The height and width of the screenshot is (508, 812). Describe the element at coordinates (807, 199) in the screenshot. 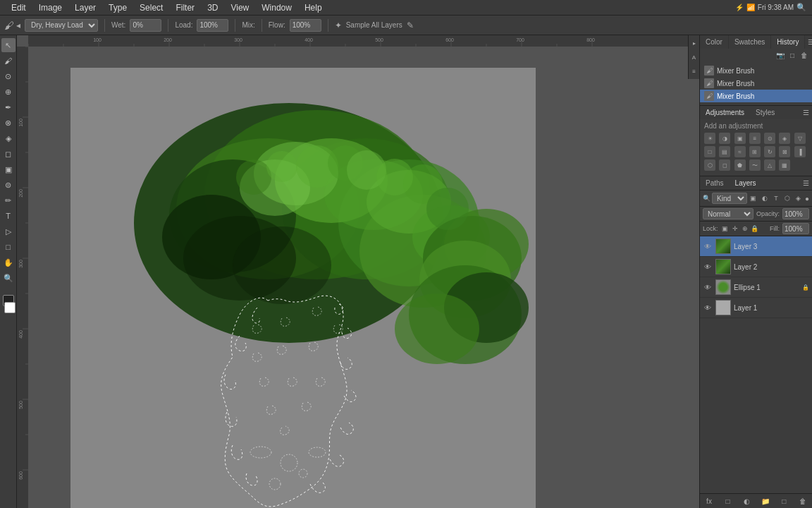

I see `filter-toggle: ●` at that location.